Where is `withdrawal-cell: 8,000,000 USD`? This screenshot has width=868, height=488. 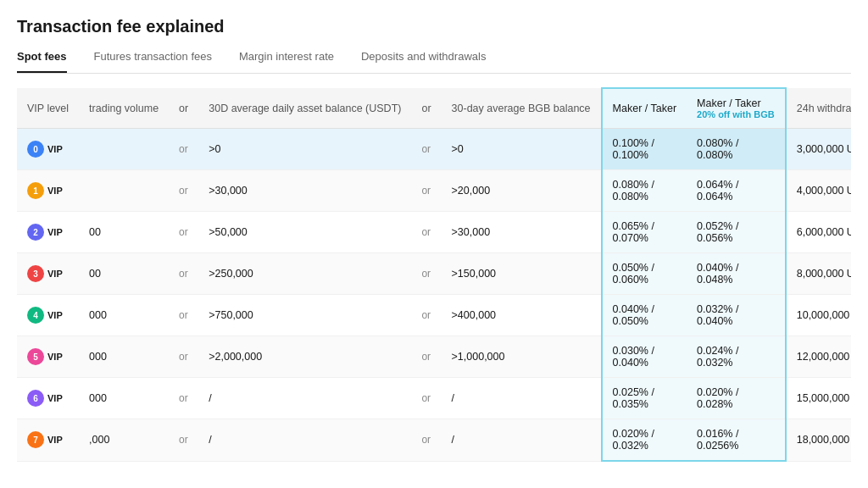
withdrawal-cell: 8,000,000 USD is located at coordinates (819, 274).